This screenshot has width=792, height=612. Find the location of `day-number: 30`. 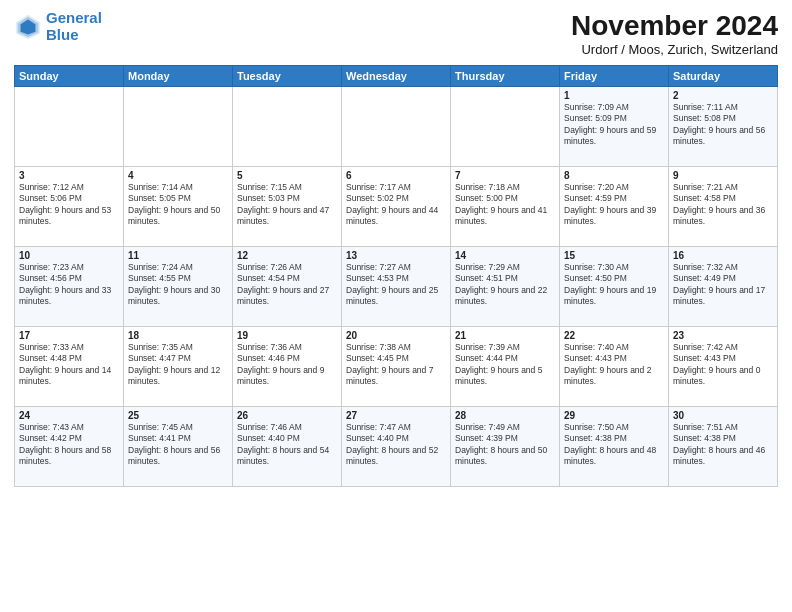

day-number: 30 is located at coordinates (723, 416).